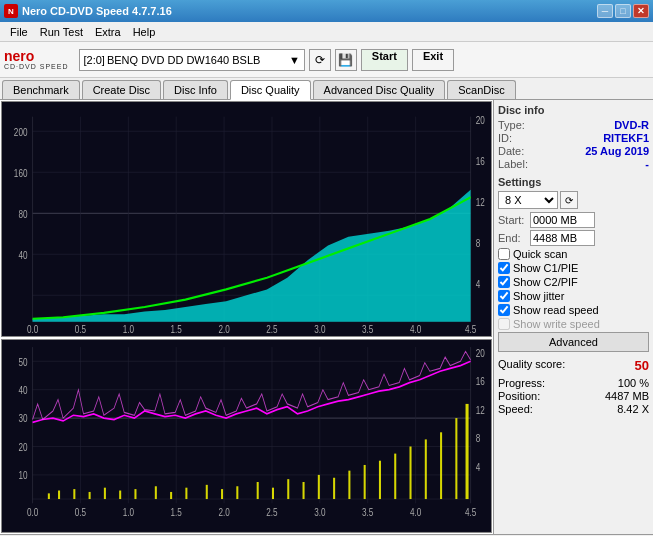 This screenshot has height=536, width=653. Describe the element at coordinates (22, 214) in the screenshot. I see `svg-text: 80` at that location.